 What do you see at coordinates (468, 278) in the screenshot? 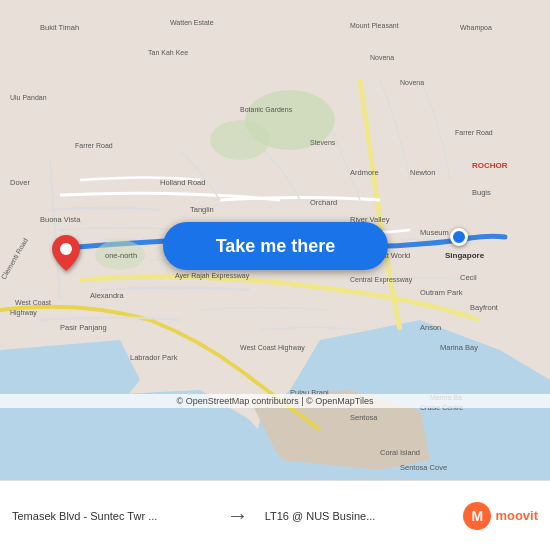
I see `svg-text: Cecil` at bounding box center [468, 278].